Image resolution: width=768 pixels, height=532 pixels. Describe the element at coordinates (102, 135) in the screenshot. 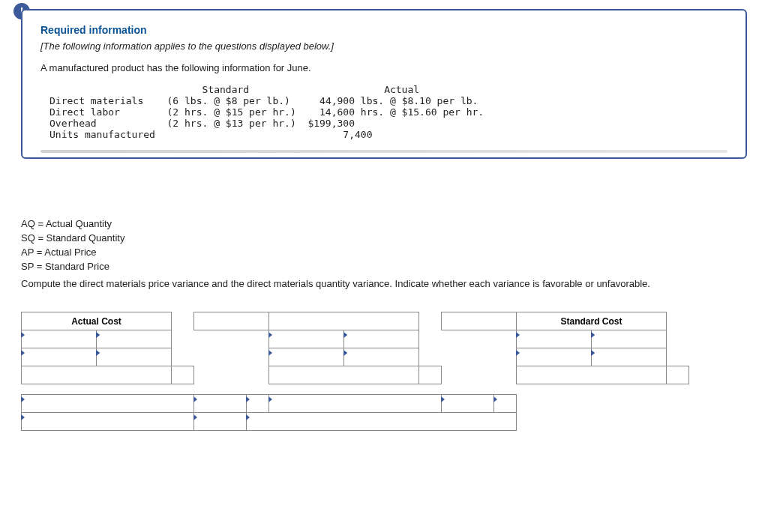

I see `row-label-3: Units manufactured` at that location.